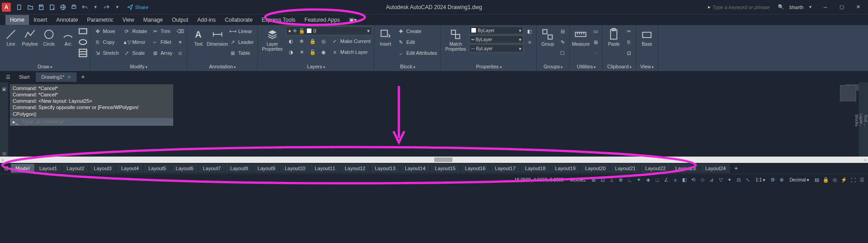 The height and width of the screenshot is (243, 868). Describe the element at coordinates (48, 168) in the screenshot. I see `layout-tab-1: Layout1` at that location.